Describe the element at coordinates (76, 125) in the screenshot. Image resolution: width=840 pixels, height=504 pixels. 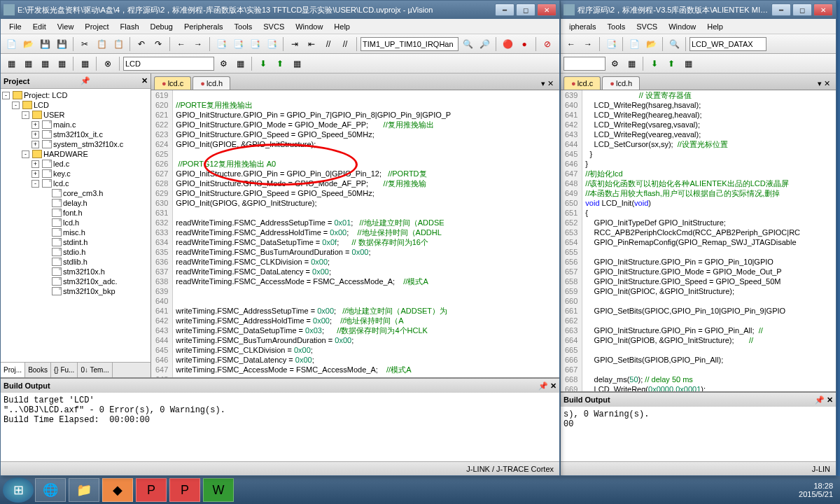
I see `tree-node: +main.c` at that location.